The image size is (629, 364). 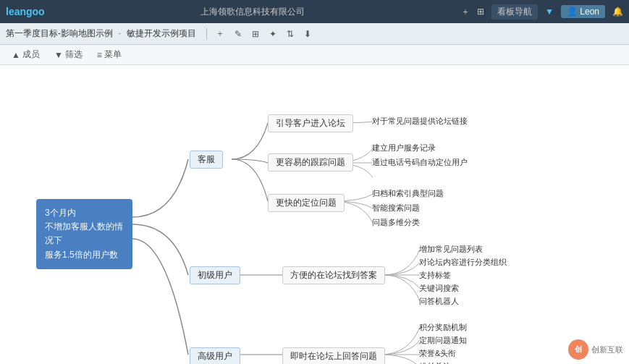 I want to click on leaf-9: 支持标签, so click(x=435, y=275).